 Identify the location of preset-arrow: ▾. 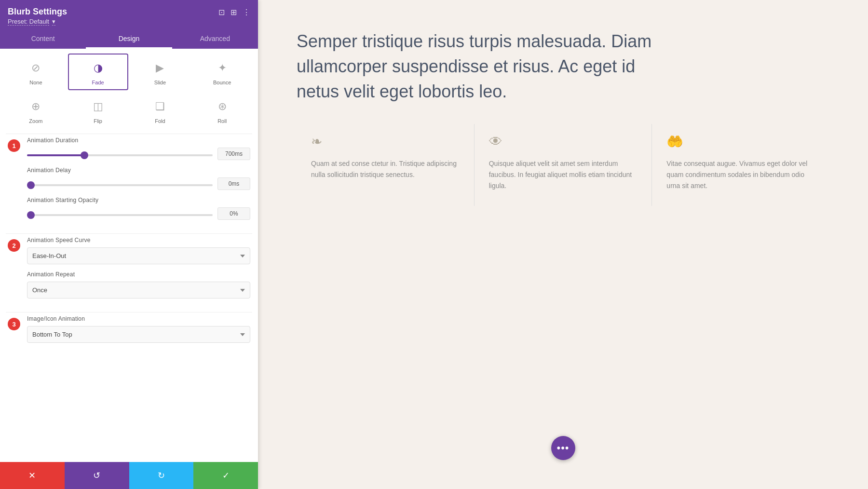
(54, 22).